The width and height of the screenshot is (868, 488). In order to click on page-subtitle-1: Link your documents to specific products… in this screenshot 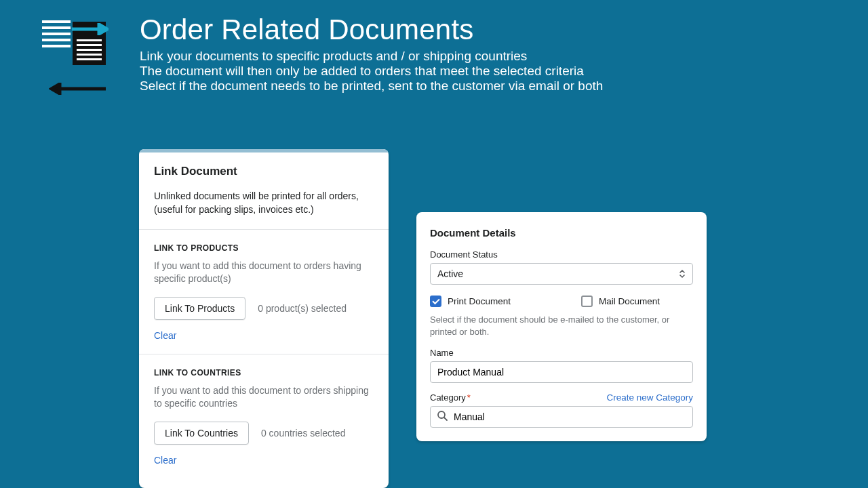, I will do `click(372, 56)`.